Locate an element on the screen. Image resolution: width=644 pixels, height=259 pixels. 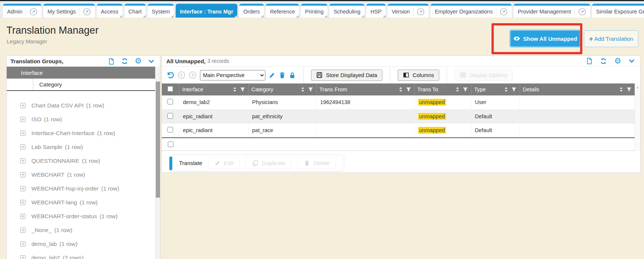
next-icon is located at coordinates (193, 75).